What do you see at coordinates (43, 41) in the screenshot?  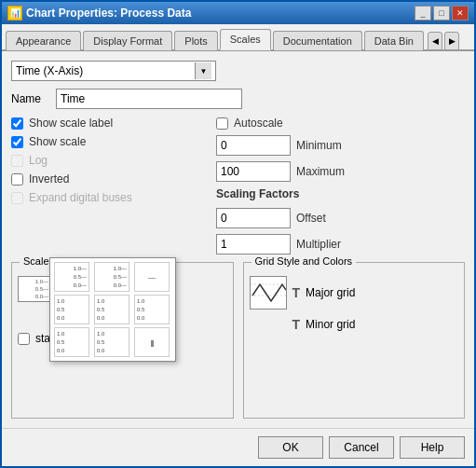 I see `tab-appearance: Appearance` at bounding box center [43, 41].